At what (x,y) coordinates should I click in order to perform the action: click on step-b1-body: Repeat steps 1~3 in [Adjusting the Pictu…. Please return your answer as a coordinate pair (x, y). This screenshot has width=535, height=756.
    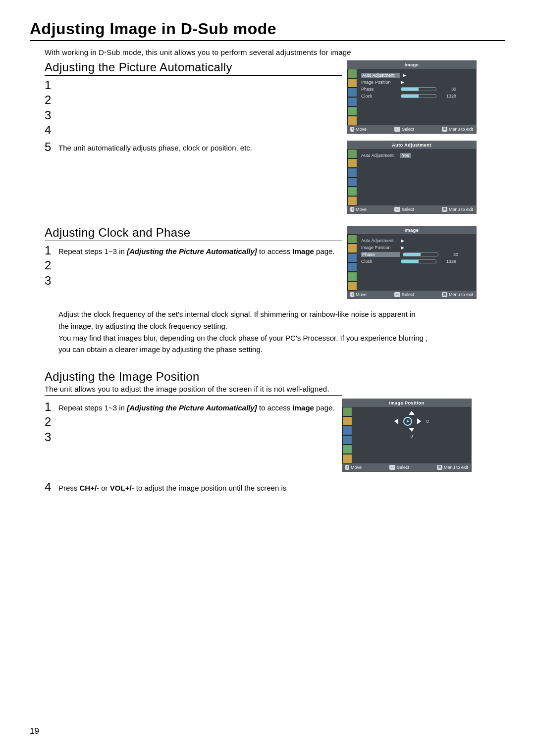
    Looking at the image, I should click on (197, 251).